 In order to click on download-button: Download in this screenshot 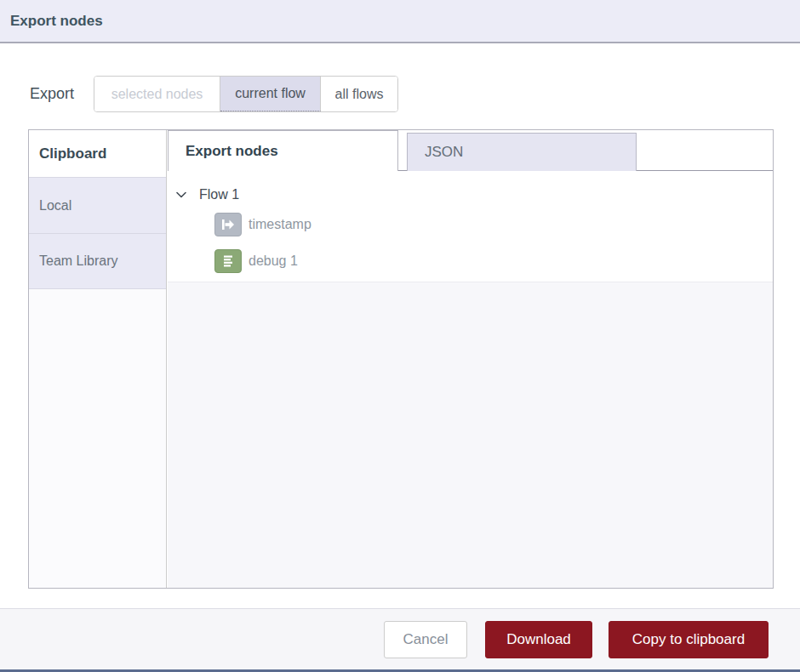, I will do `click(539, 640)`.